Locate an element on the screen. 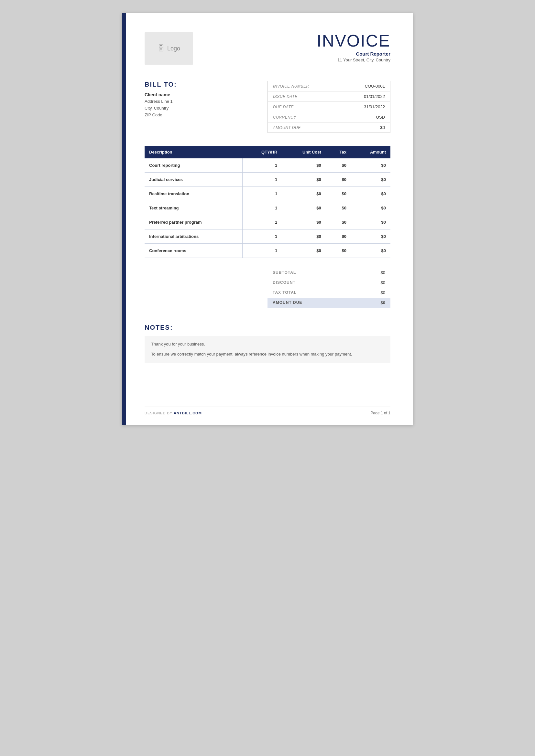 The image size is (535, 756). row-description: Court reporting is located at coordinates (193, 165).